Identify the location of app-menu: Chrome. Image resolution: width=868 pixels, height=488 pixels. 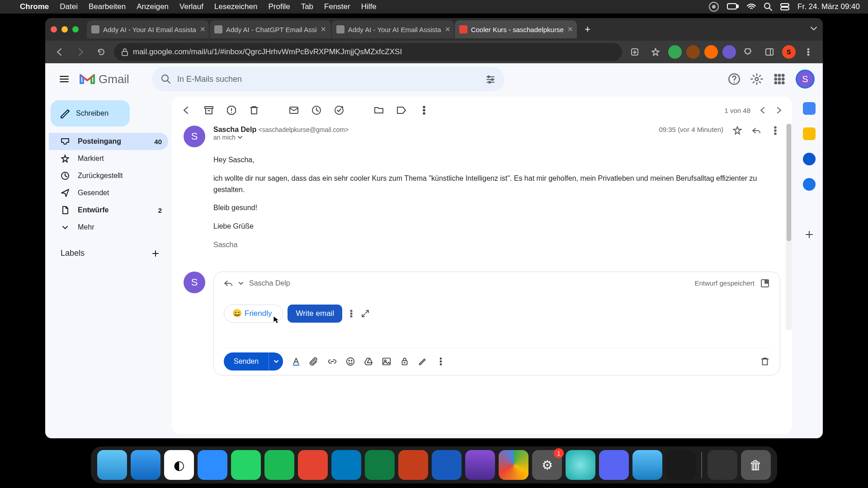
(34, 7).